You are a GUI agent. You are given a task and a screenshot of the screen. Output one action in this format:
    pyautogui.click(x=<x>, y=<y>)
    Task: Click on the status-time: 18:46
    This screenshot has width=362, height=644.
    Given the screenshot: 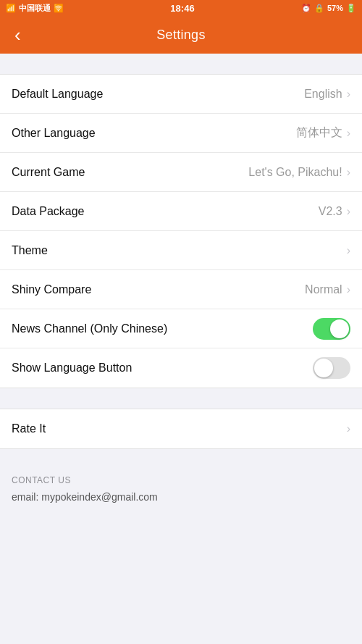 What is the action you would take?
    pyautogui.click(x=182, y=9)
    